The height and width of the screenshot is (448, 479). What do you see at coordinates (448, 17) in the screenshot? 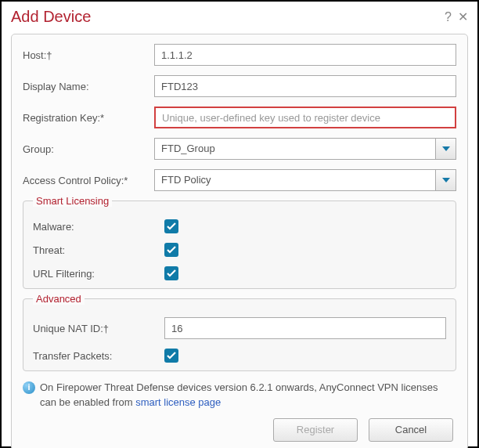
I see `help-icon: ?` at bounding box center [448, 17].